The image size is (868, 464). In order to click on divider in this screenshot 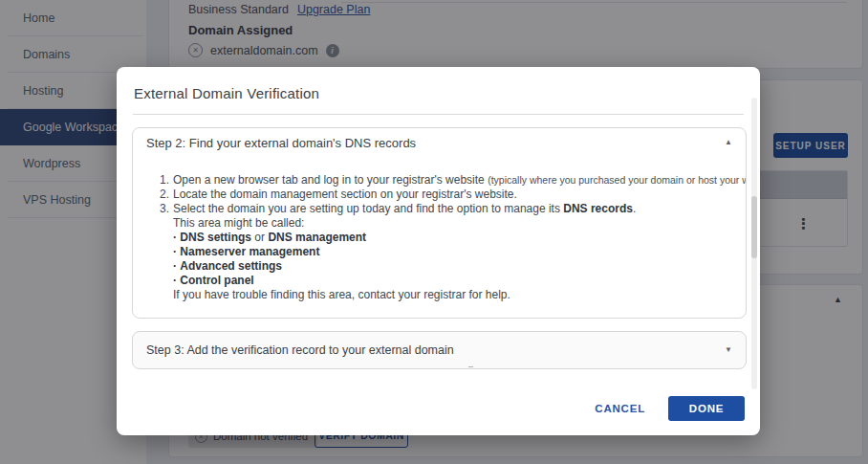, I will do `click(438, 115)`.